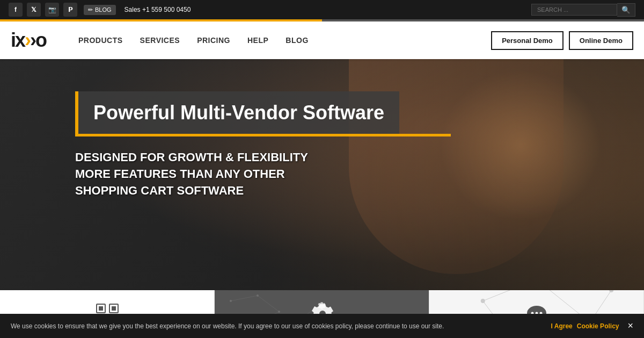 The image size is (644, 338). I want to click on facebook-icon: f, so click(16, 10).